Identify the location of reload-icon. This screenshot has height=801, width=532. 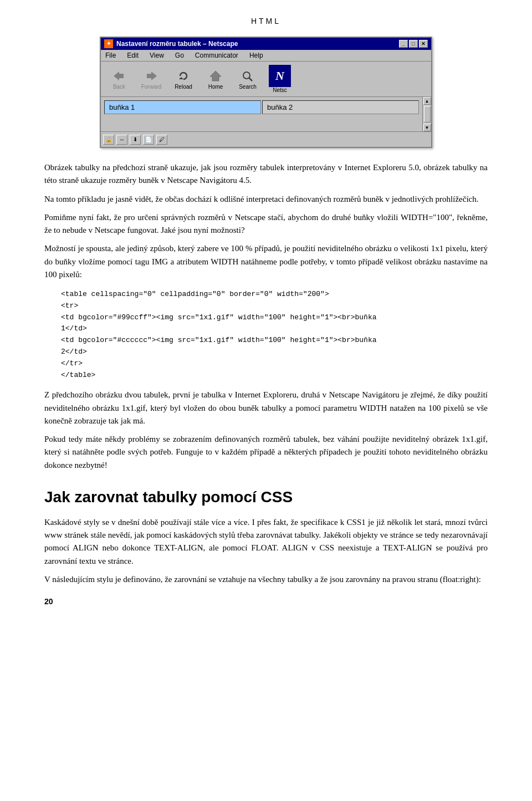
(183, 76).